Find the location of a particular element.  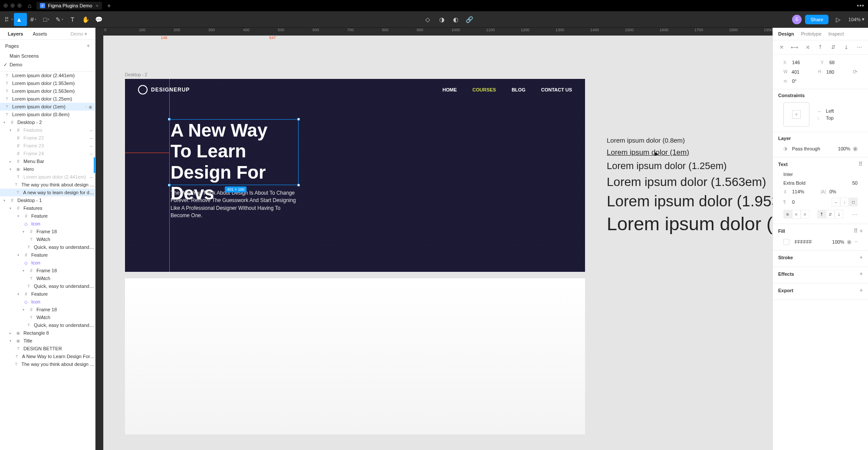

text-settings-icon: ⋯ is located at coordinates (855, 214).